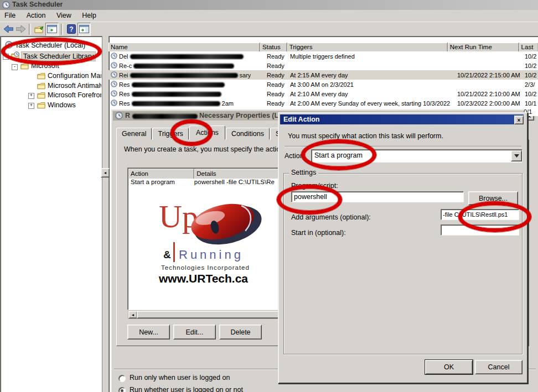  Describe the element at coordinates (490, 75) in the screenshot. I see `task-next-run: 10/21/2022 2:15:00 AM` at that location.